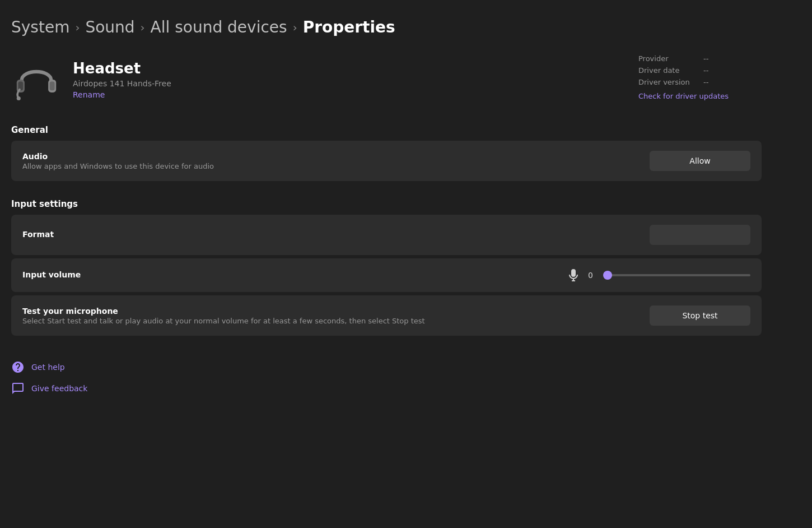 The image size is (812, 528). What do you see at coordinates (224, 321) in the screenshot?
I see `test-card-sublabel: Select Start test and talk or play audio…` at bounding box center [224, 321].